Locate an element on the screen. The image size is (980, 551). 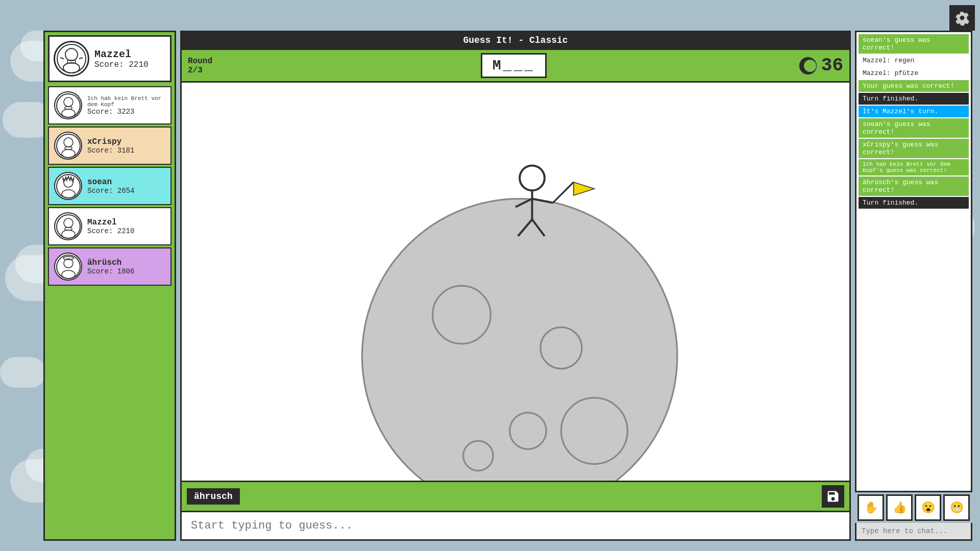
player-card-ihkbvdk: Ich hab kein Brett vor dem Kopf Score: 3… is located at coordinates (110, 105).